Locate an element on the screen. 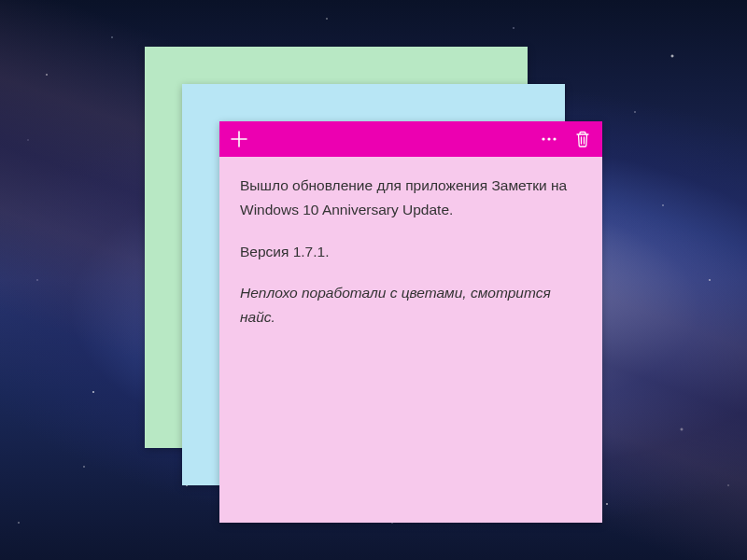 This screenshot has width=747, height=560. ellipsis-icon is located at coordinates (549, 139).